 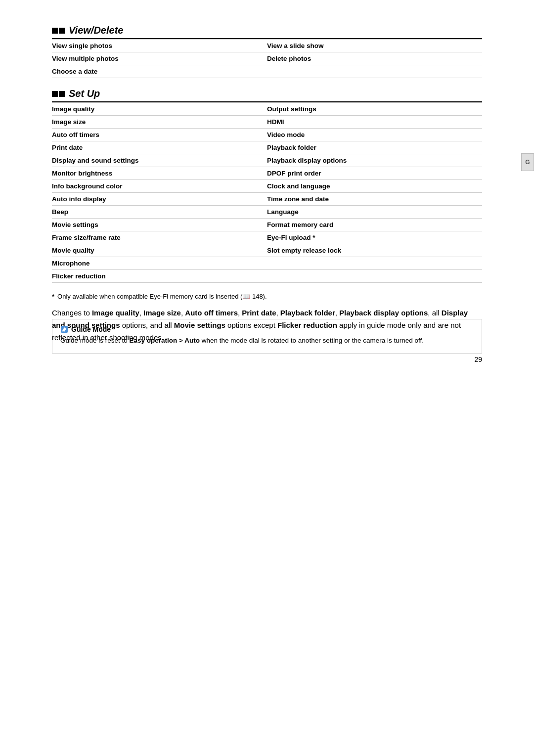 I want to click on table-row: Choose a date, so click(x=267, y=72).